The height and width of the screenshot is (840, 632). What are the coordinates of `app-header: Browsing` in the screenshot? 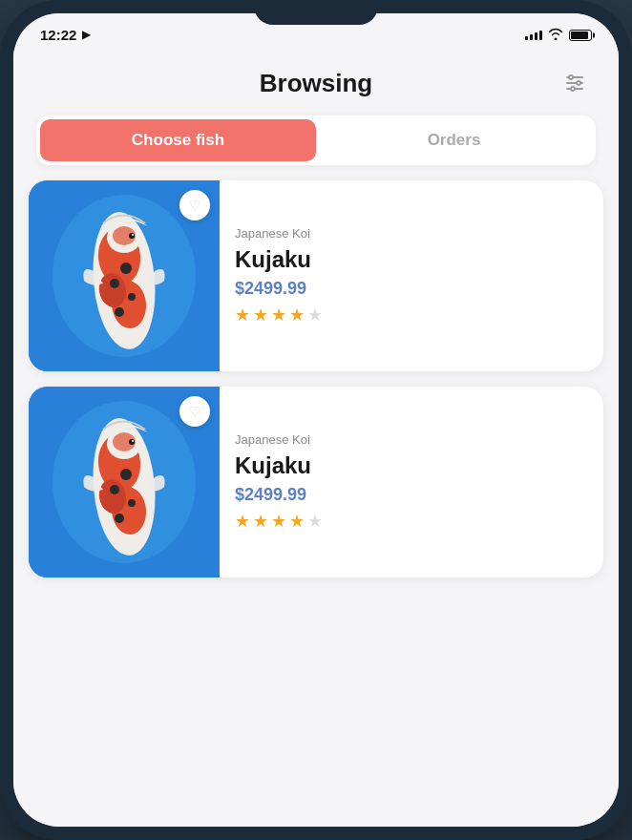 It's located at (316, 81).